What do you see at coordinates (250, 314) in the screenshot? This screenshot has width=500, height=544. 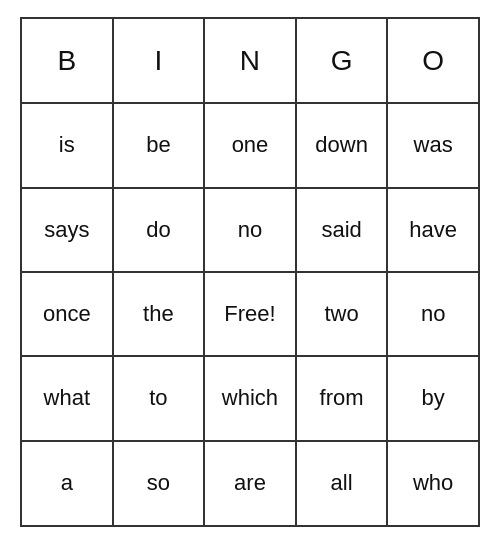 I see `bingo-cell: Free!` at bounding box center [250, 314].